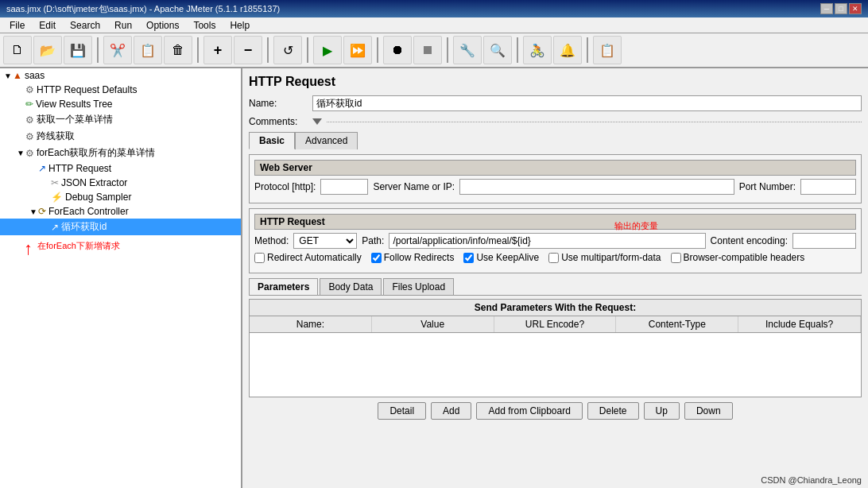 The image size is (868, 488). I want to click on col-value: Value, so click(433, 324).